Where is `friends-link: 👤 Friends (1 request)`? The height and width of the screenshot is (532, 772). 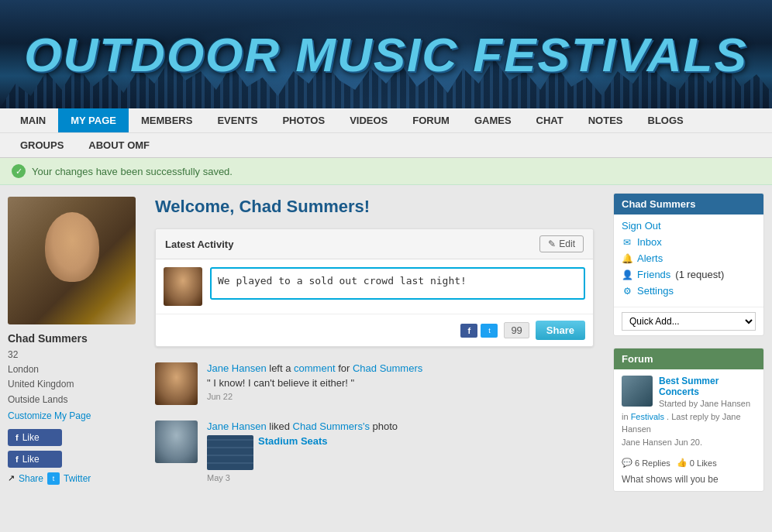 friends-link: 👤 Friends (1 request) is located at coordinates (688, 274).